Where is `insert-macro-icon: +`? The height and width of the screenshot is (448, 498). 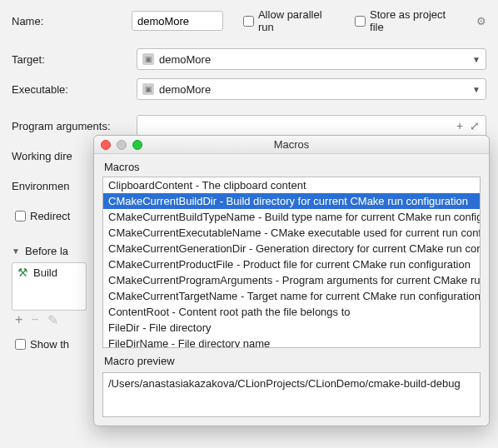 insert-macro-icon: + is located at coordinates (460, 126).